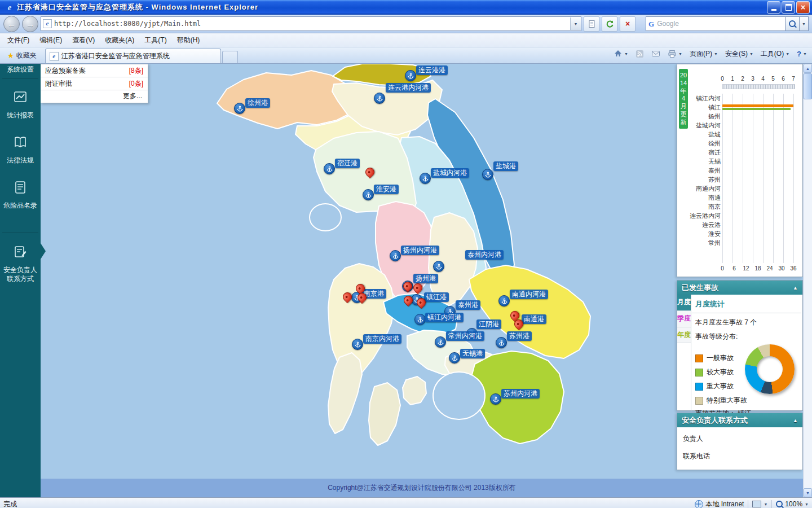 The image size is (812, 508). What do you see at coordinates (760, 504) in the screenshot?
I see `protected-mode-indicator: ▼` at bounding box center [760, 504].